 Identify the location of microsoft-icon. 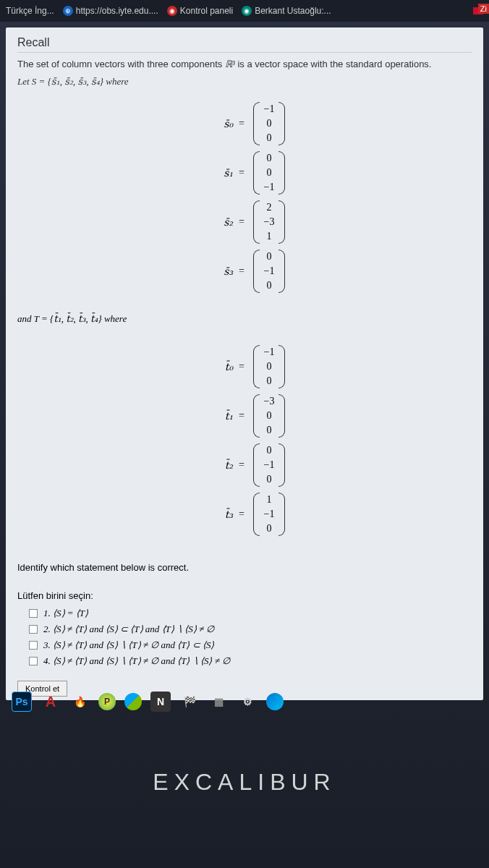
(133, 702).